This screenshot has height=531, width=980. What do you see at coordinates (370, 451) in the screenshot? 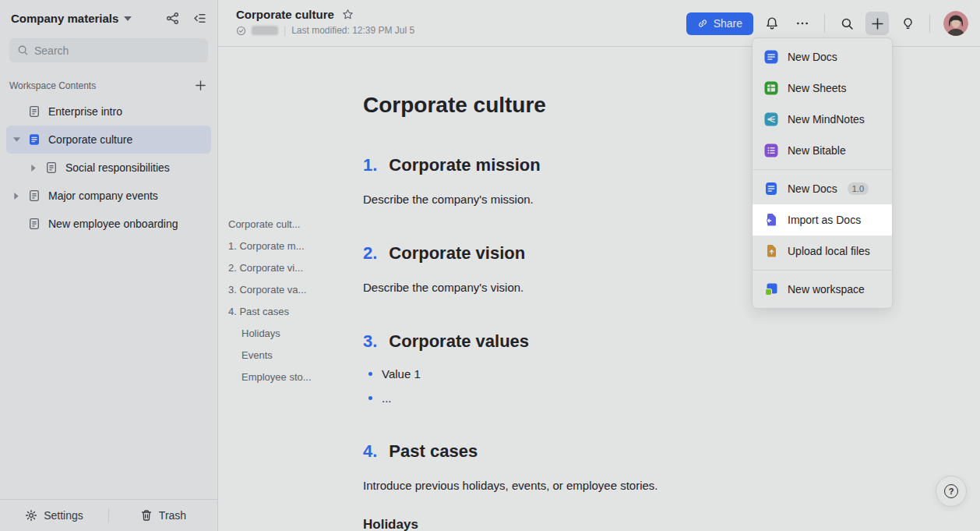
I see `heading-number: 4.` at bounding box center [370, 451].